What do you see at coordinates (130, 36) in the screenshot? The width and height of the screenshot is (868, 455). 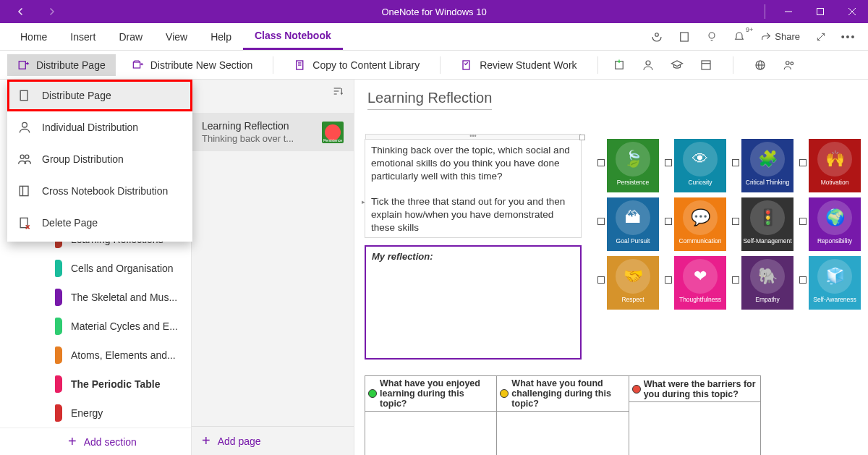 I see `tab-draw: Draw` at bounding box center [130, 36].